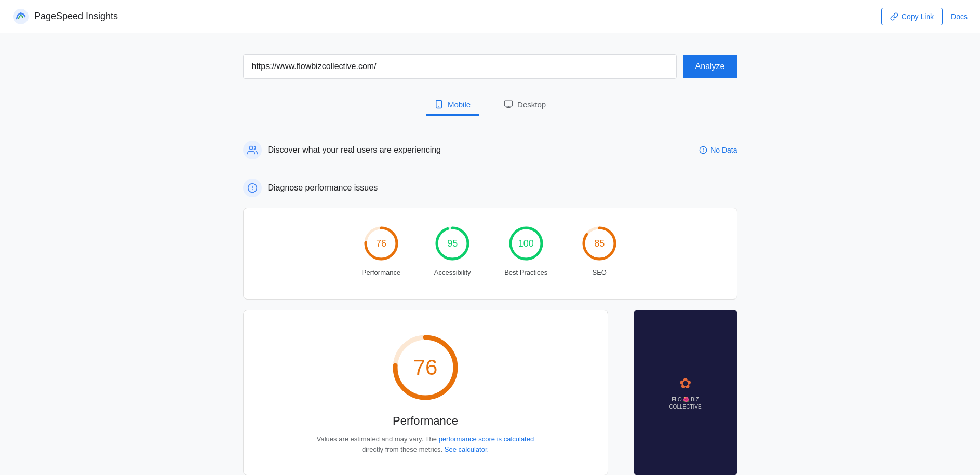  I want to click on score-label-accessibility: Accessibility, so click(453, 272).